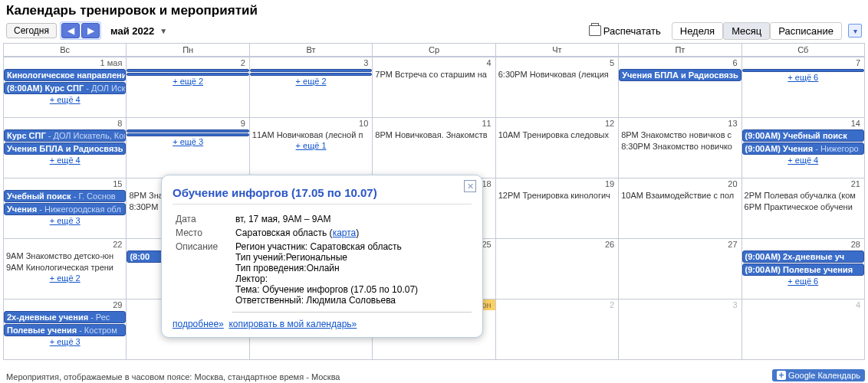 The image size is (868, 383). Describe the element at coordinates (65, 149) in the screenshot. I see `day-cell: 8Курс СПГ - ДОЛ Искатель, Ковровский рай…` at that location.